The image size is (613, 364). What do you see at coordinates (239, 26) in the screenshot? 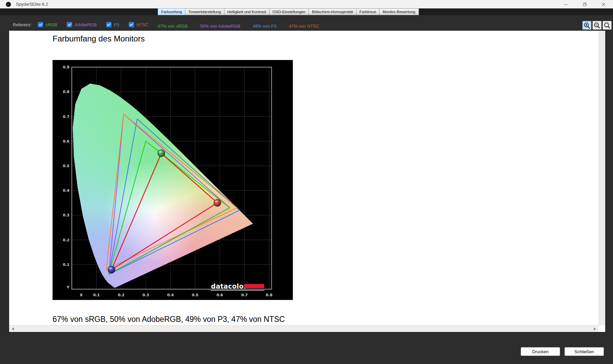
I see `coverage-percentages: 67% von sRGB50% von AdobeRGB49% von P347…` at bounding box center [239, 26].